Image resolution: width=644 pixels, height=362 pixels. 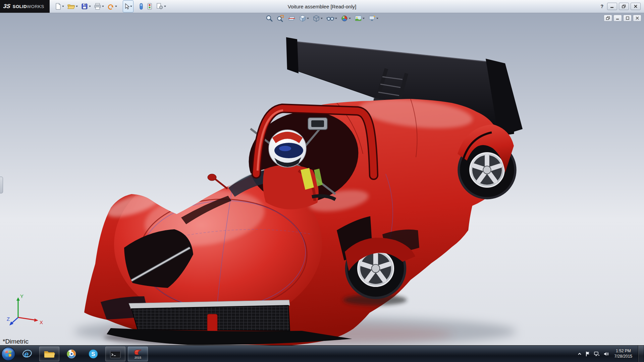 I want to click on options-gear-icon, so click(x=160, y=6).